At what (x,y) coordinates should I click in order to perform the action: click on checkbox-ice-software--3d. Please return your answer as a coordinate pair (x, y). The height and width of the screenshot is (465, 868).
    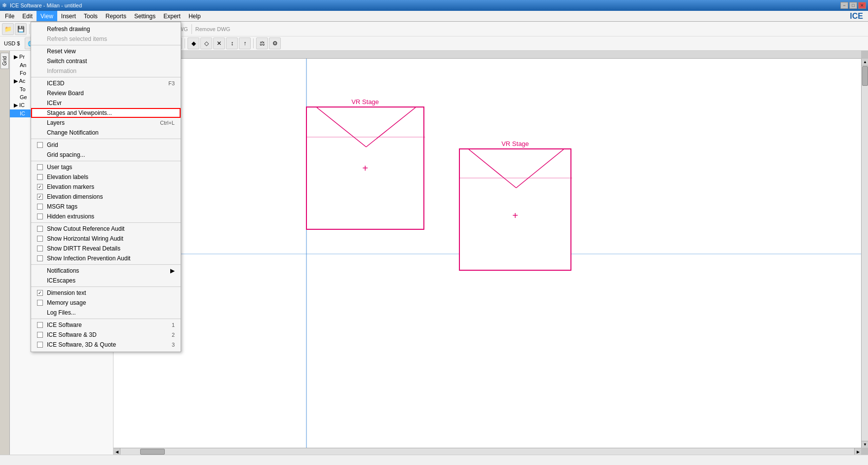
    Looking at the image, I should click on (40, 335).